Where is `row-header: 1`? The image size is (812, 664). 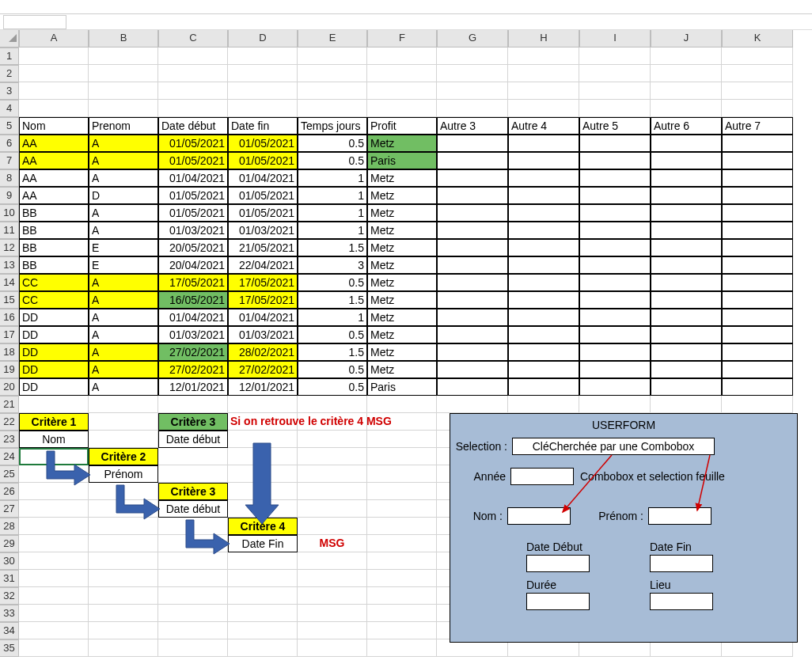
row-header: 1 is located at coordinates (9, 56).